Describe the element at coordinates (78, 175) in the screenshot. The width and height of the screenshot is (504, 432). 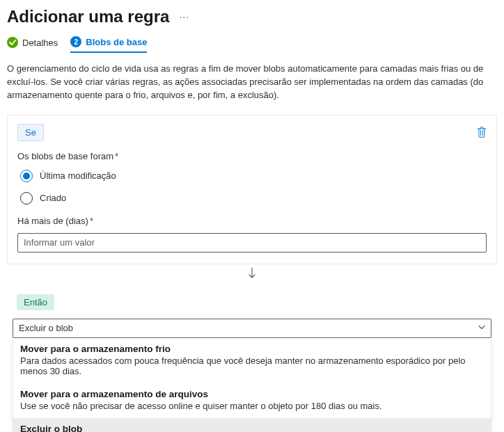
I see `radio-last-modified-label: Última modificação` at that location.